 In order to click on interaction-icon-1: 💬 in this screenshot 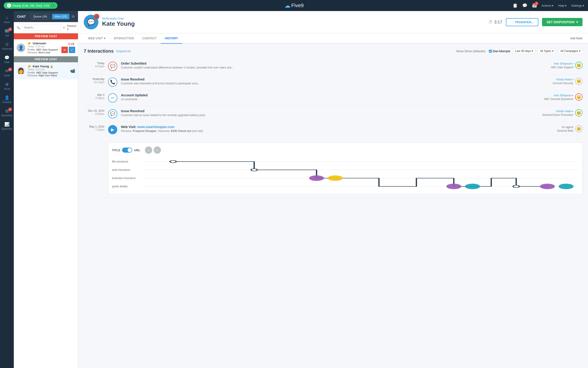, I will do `click(113, 66)`.